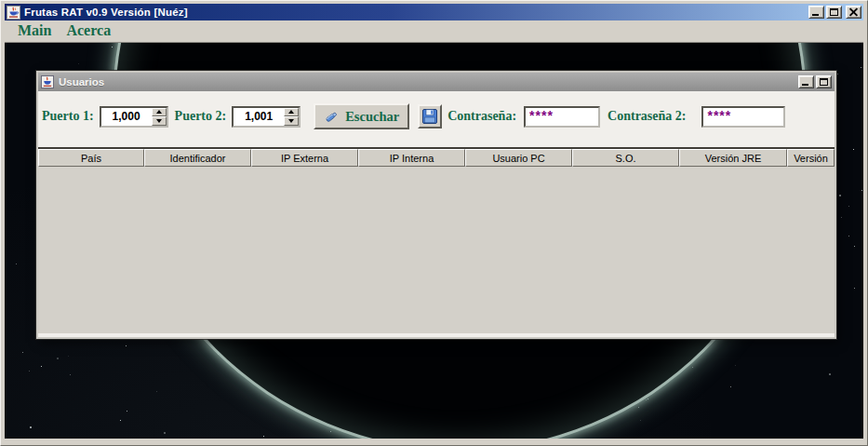  I want to click on port2-up-button, so click(291, 113).